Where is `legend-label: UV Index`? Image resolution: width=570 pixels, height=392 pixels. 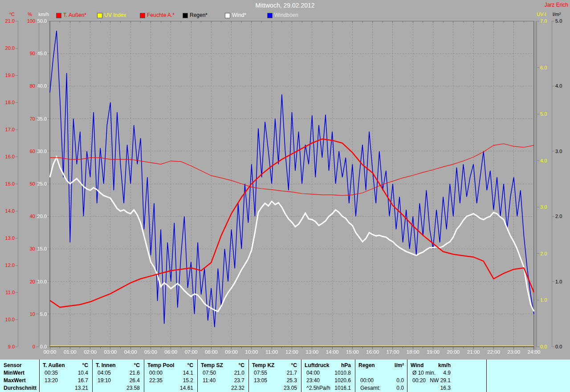
legend-label: UV Index is located at coordinates (115, 15).